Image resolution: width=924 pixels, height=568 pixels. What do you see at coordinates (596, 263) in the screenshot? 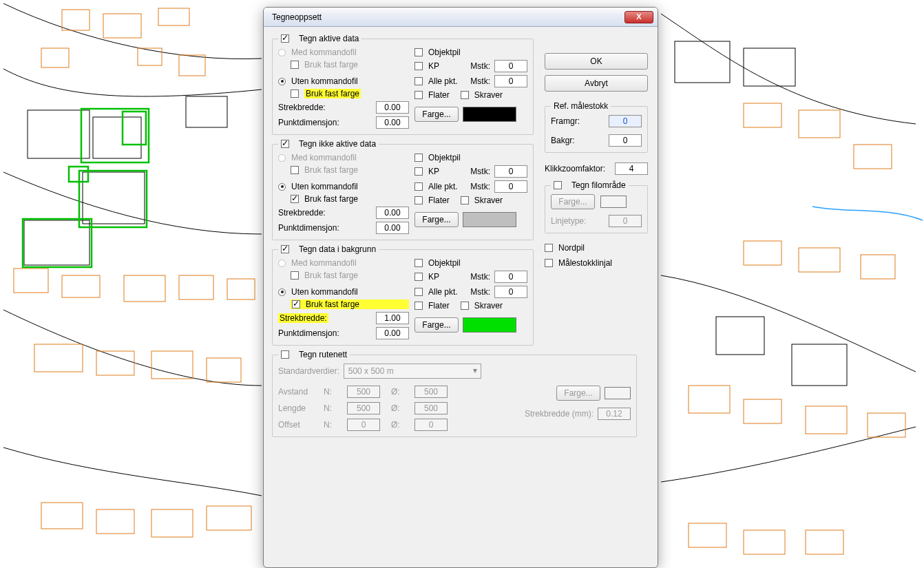
I see `malestokk-option: Målestokklinjal` at bounding box center [596, 263].